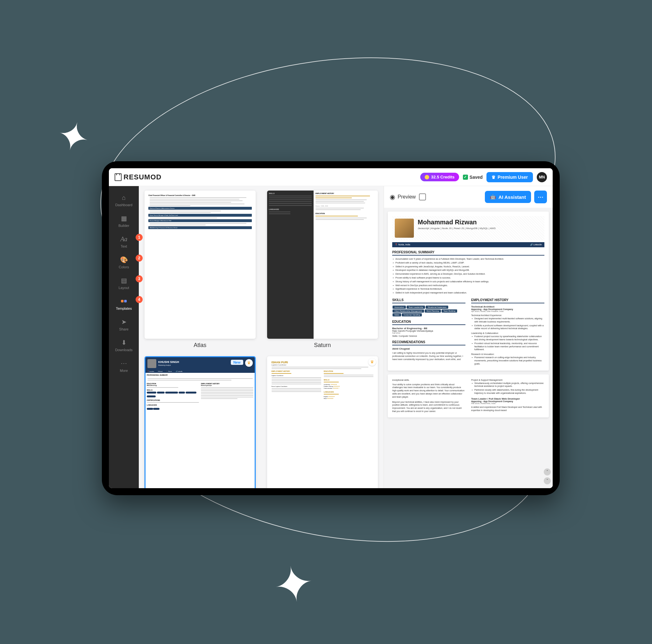 The width and height of the screenshot is (652, 644). Describe the element at coordinates (124, 366) in the screenshot. I see `sidebar-item-more: ⋯ More` at that location.